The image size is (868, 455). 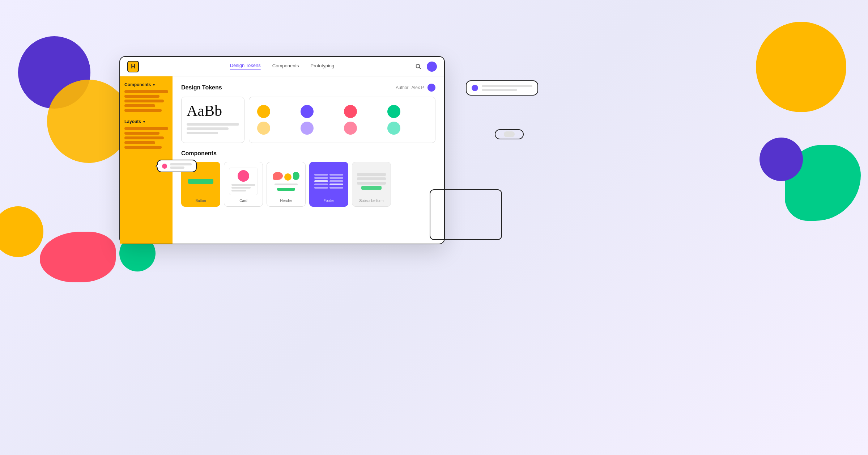 What do you see at coordinates (22, 232) in the screenshot?
I see `blob-yellow-small` at bounding box center [22, 232].